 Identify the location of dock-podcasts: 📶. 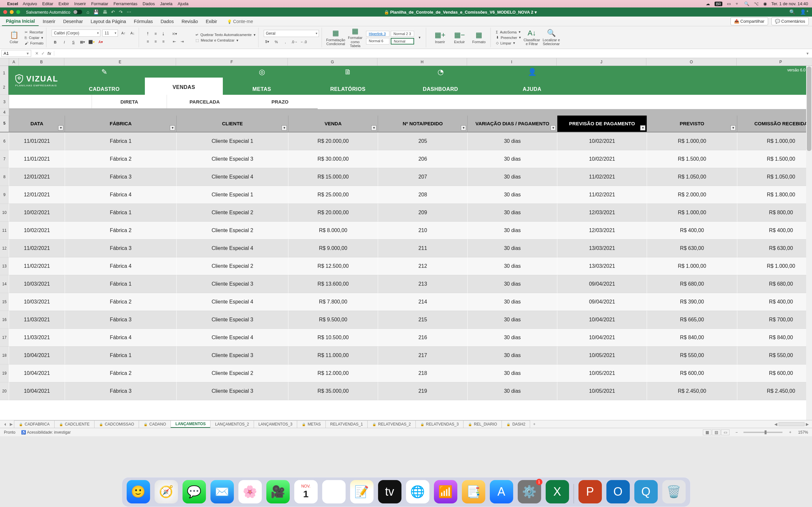
(446, 492).